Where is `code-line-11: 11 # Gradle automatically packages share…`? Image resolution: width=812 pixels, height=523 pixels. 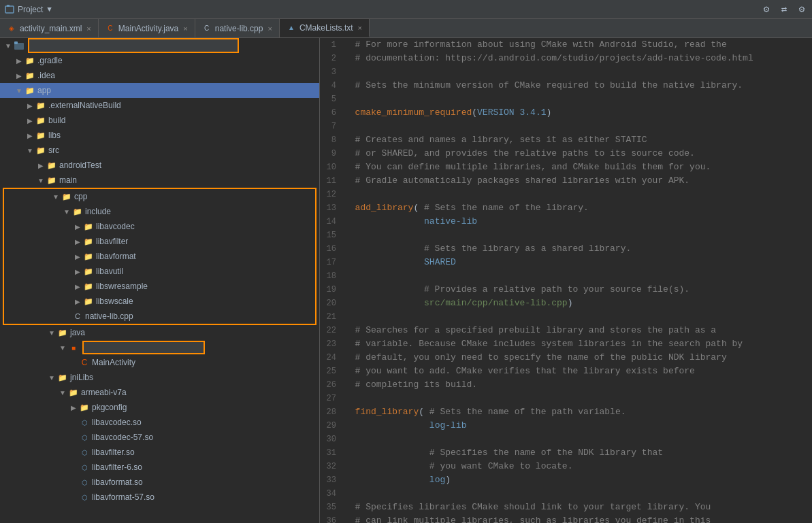 code-line-11: 11 # Gradle automatically packages share… is located at coordinates (566, 181).